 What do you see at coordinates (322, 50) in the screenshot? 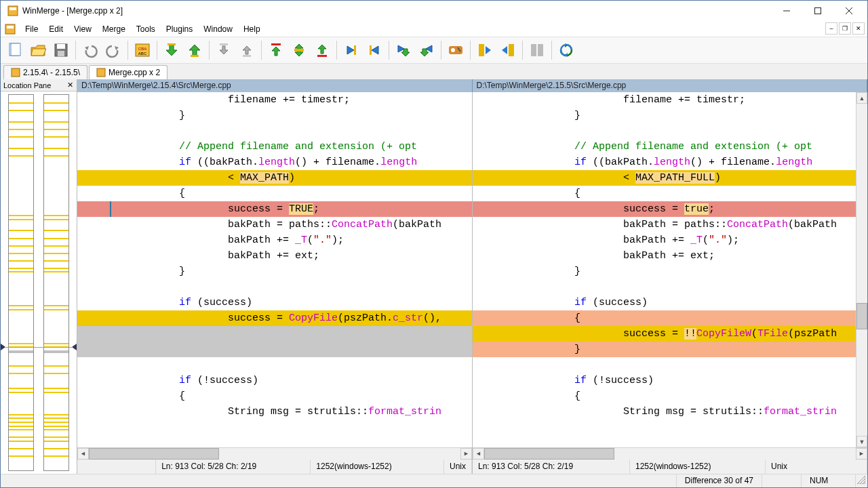
I see `last-diff-button` at bounding box center [322, 50].